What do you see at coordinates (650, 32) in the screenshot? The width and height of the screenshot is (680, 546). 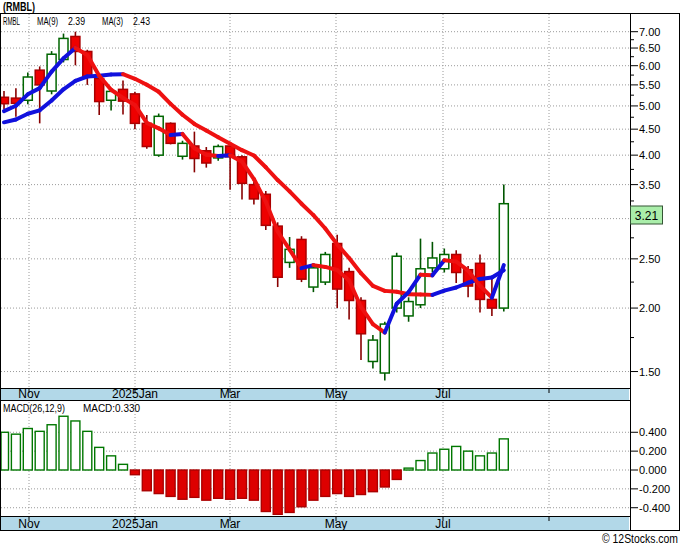 I see `price-axis-label: 7.00` at bounding box center [650, 32].